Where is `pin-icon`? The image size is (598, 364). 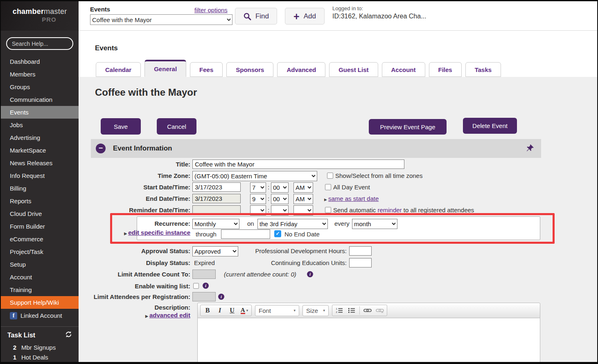 pin-icon is located at coordinates (530, 149).